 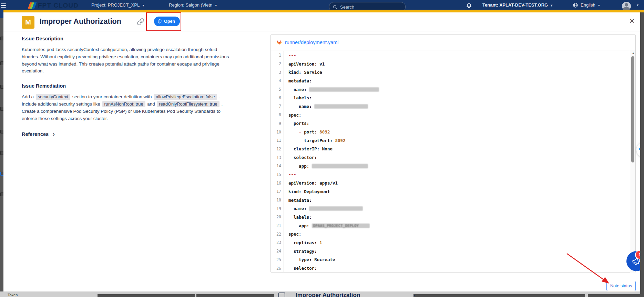 What do you see at coordinates (277, 106) in the screenshot?
I see `line-number: 7` at bounding box center [277, 106].